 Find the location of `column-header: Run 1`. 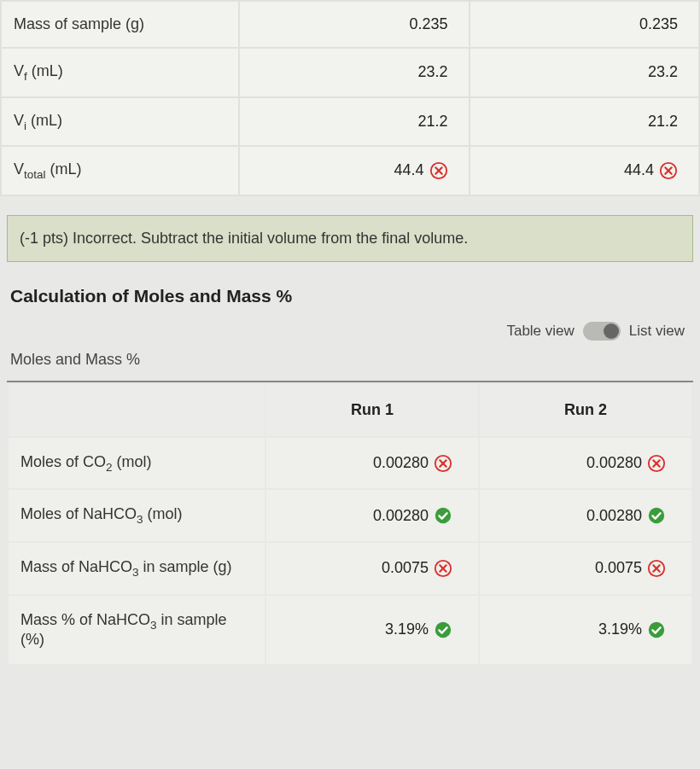

column-header: Run 1 is located at coordinates (372, 410).